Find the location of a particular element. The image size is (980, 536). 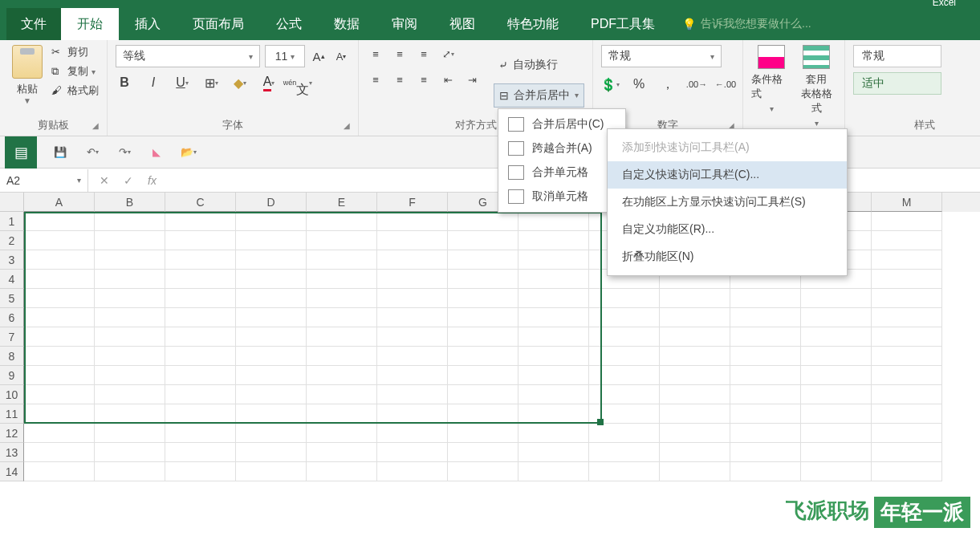

tab-pdf: PDF工具集 is located at coordinates (623, 24).